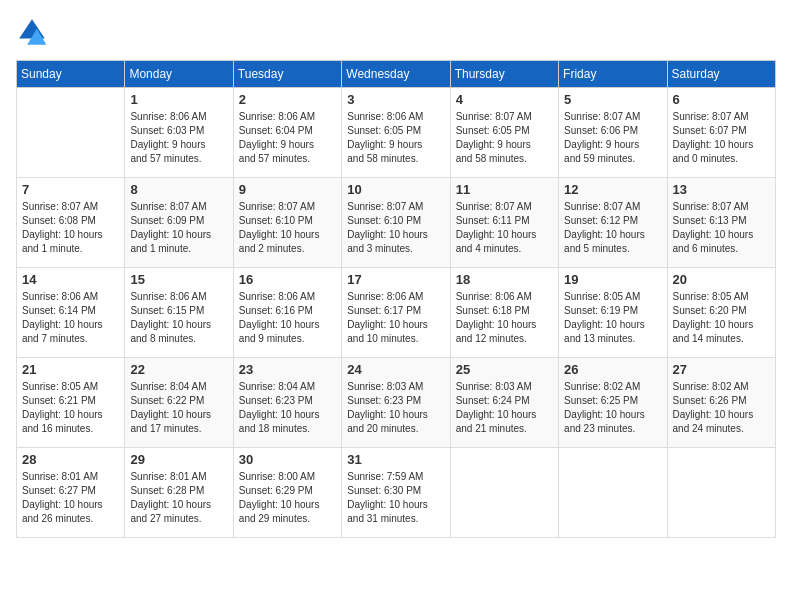 This screenshot has width=792, height=612. What do you see at coordinates (613, 133) in the screenshot?
I see `calendar-cell: 5Sunrise: 8:07 AM Sunset: 6:06 PM Daylig…` at bounding box center [613, 133].